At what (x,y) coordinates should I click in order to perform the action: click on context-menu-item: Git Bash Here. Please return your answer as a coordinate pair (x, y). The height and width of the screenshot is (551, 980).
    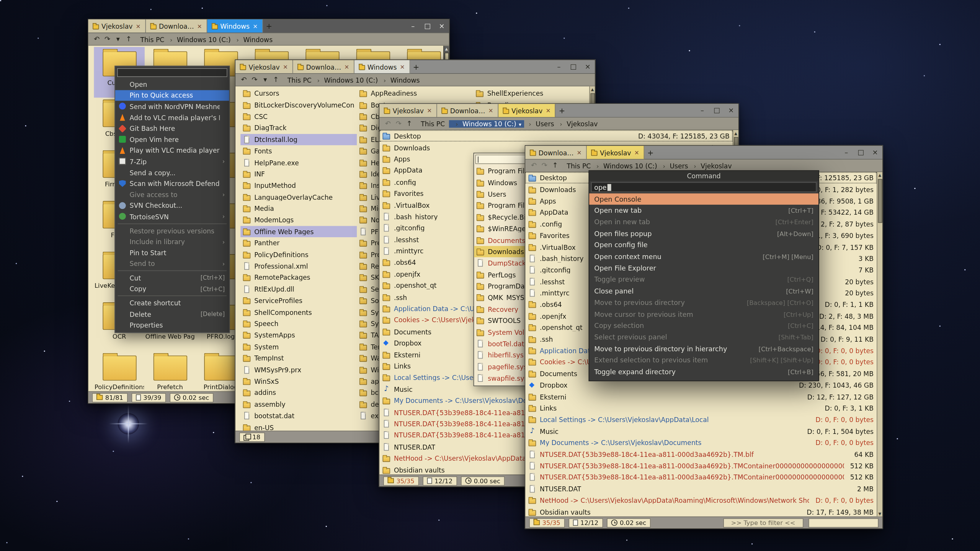
    Looking at the image, I should click on (172, 129).